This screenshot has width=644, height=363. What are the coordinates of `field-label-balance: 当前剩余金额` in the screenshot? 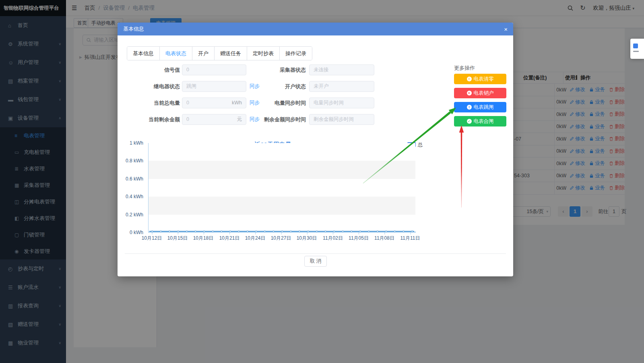 It's located at (153, 119).